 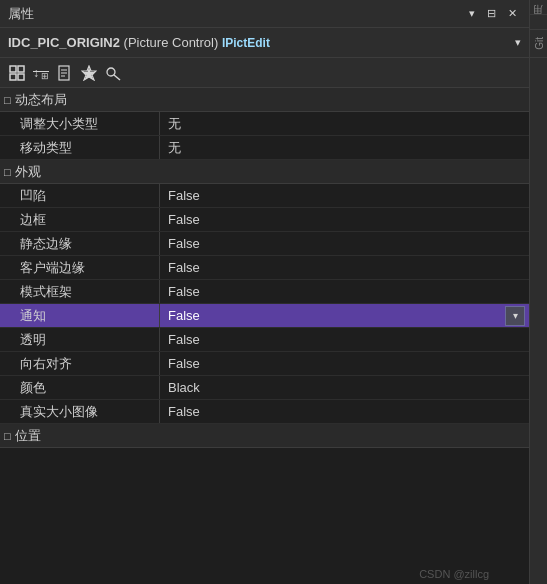 What do you see at coordinates (515, 316) in the screenshot?
I see `notify-dropdown: ▾` at bounding box center [515, 316].